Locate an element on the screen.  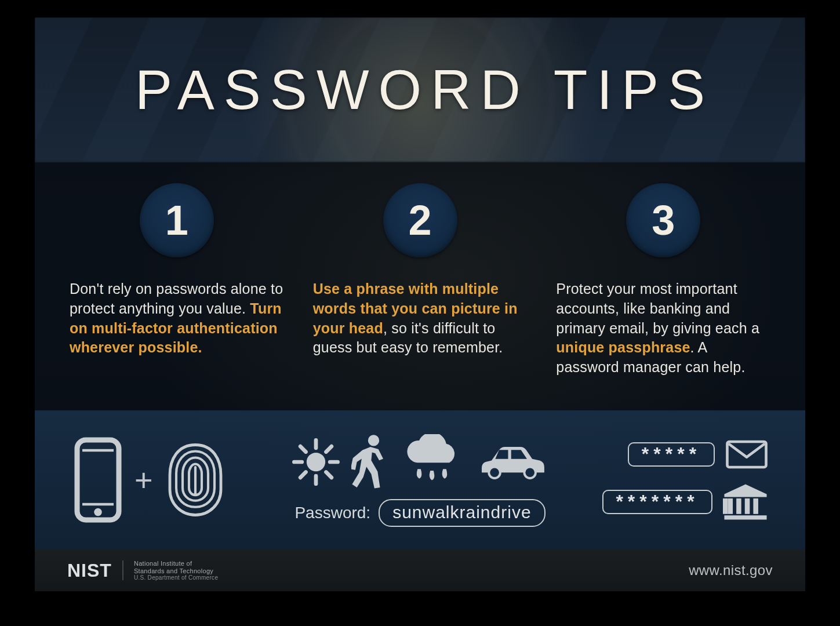
nist-sub-line1: National Institute of is located at coordinates (176, 563).